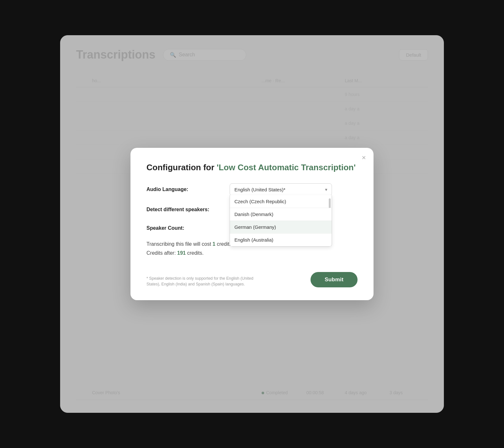 The image size is (504, 448). Describe the element at coordinates (281, 240) in the screenshot. I see `dropdown-item-english-au: English (Australia)` at that location.